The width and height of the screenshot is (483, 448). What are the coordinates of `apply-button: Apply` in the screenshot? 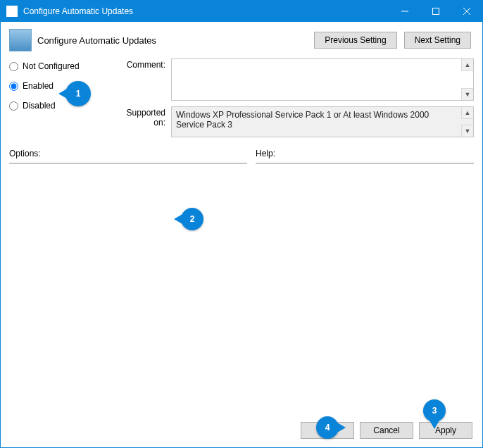 It's located at (446, 430).